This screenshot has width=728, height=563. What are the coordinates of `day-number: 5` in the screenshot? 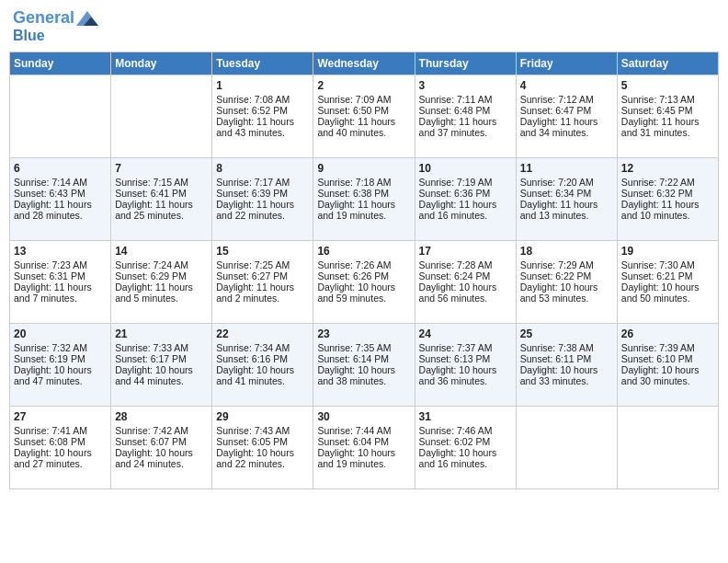 It's located at (667, 86).